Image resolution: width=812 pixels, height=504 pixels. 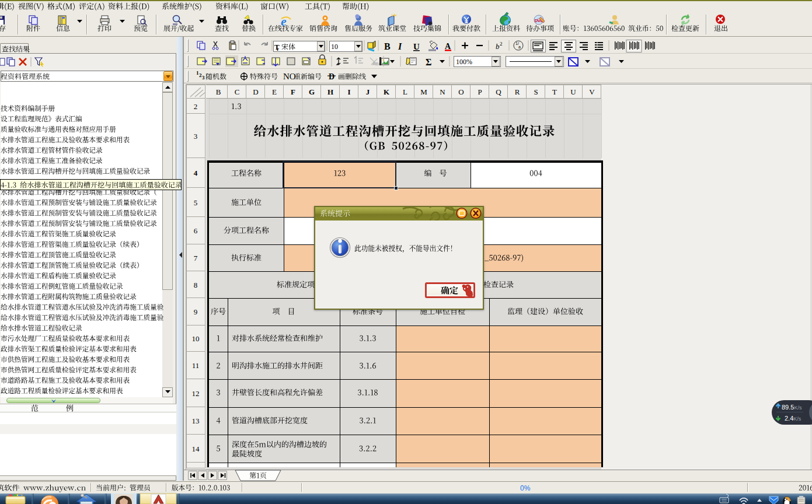 What do you see at coordinates (793, 418) in the screenshot?
I see `svg-text: 2.4K/s` at bounding box center [793, 418].